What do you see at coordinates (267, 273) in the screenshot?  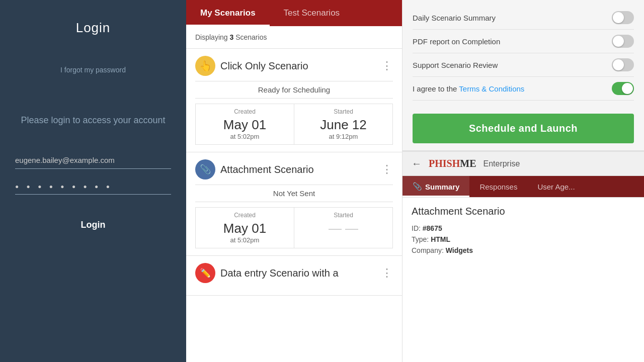 I see `scenario-title-row-2: ✏️ Data entry Scenario with a` at bounding box center [267, 273].